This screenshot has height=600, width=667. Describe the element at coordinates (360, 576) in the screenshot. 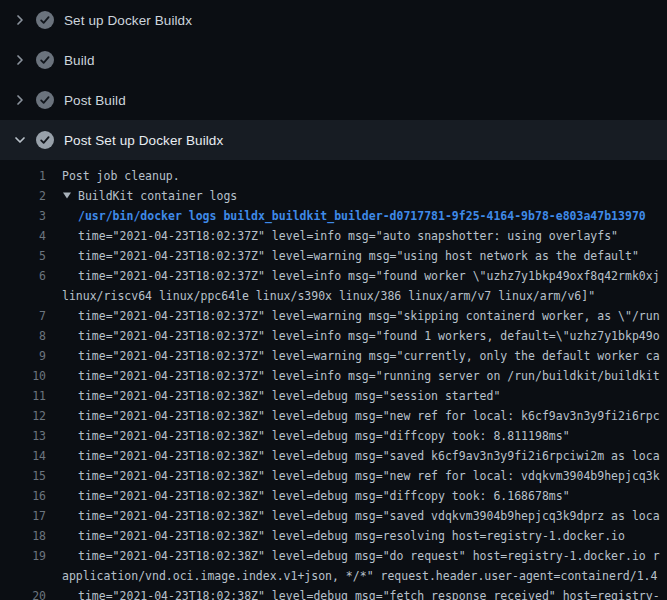

I see `log-text-wrapped: application/vnd.oci.image.index.v1+json,…` at that location.